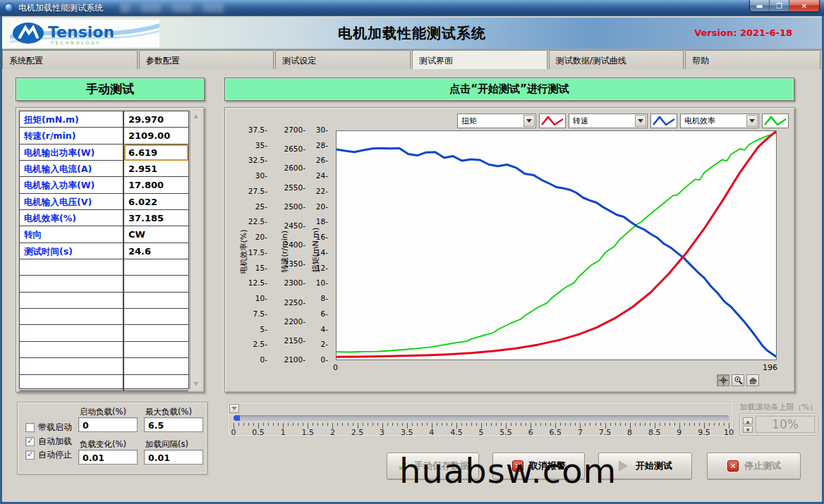 The image size is (824, 504). I want to click on stop-test-button: ✕ 停止测试, so click(753, 466).